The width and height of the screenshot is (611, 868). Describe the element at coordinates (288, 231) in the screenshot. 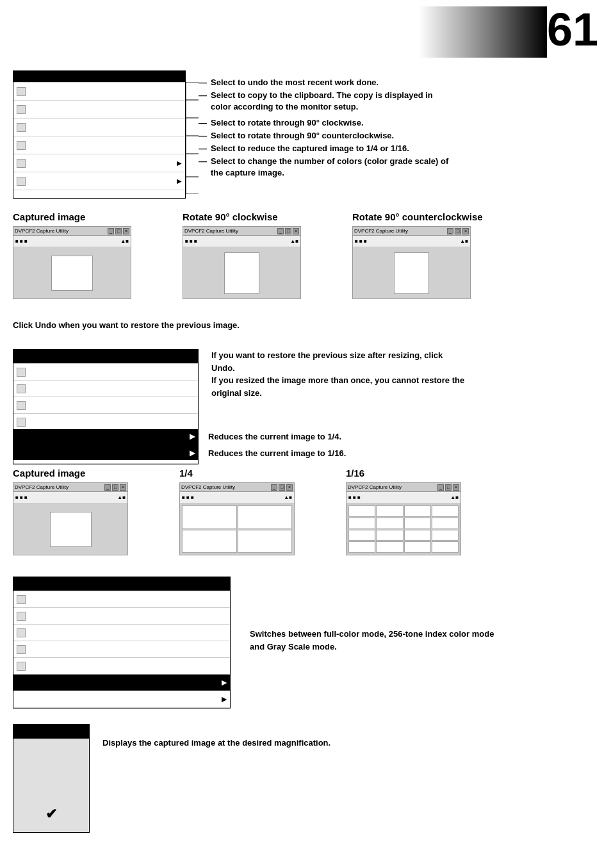

I see `win-btns-2: _ □ ×` at that location.